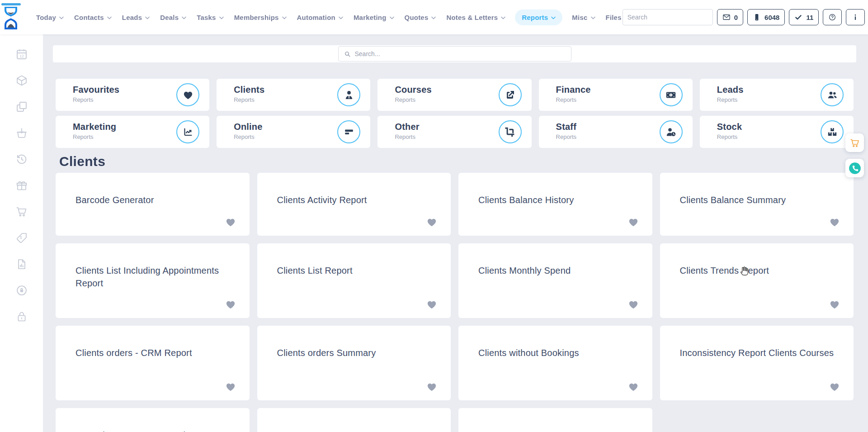 Image resolution: width=868 pixels, height=432 pixels. Describe the element at coordinates (555, 204) in the screenshot. I see `report-card-clients-balance-history: Clients Balance History` at that location.